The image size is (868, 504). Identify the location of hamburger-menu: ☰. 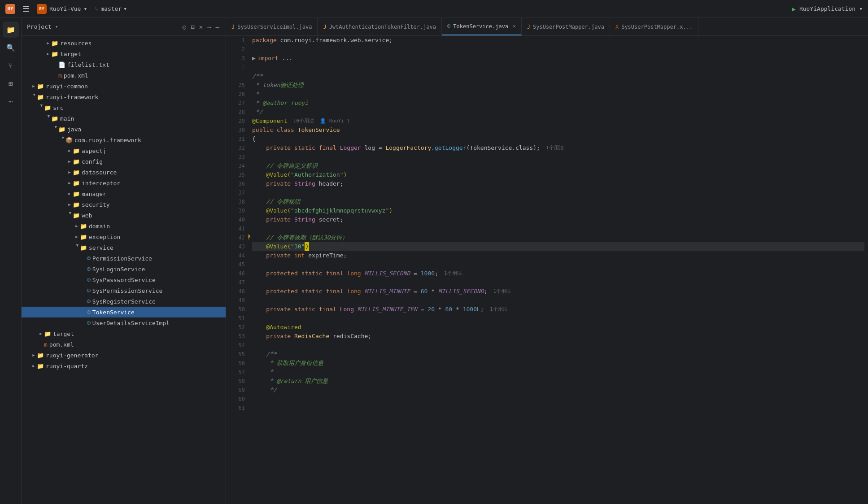
(26, 9).